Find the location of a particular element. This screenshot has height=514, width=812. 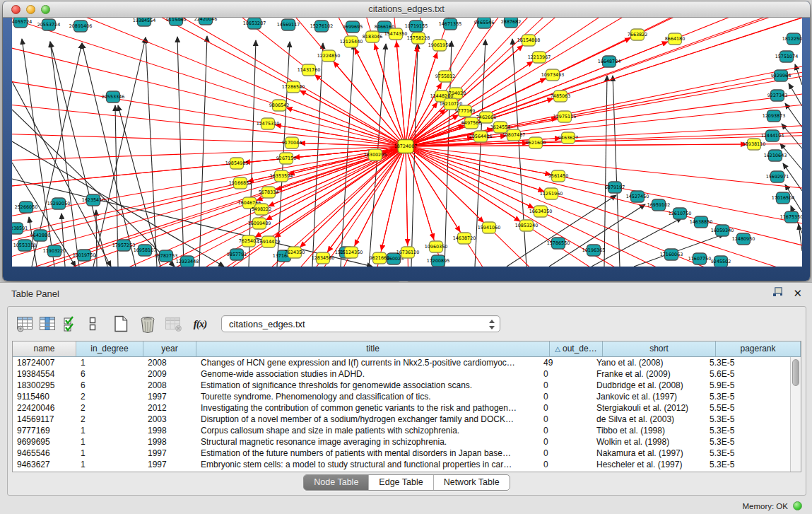

graph-node-label: 2887682 is located at coordinates (511, 22).